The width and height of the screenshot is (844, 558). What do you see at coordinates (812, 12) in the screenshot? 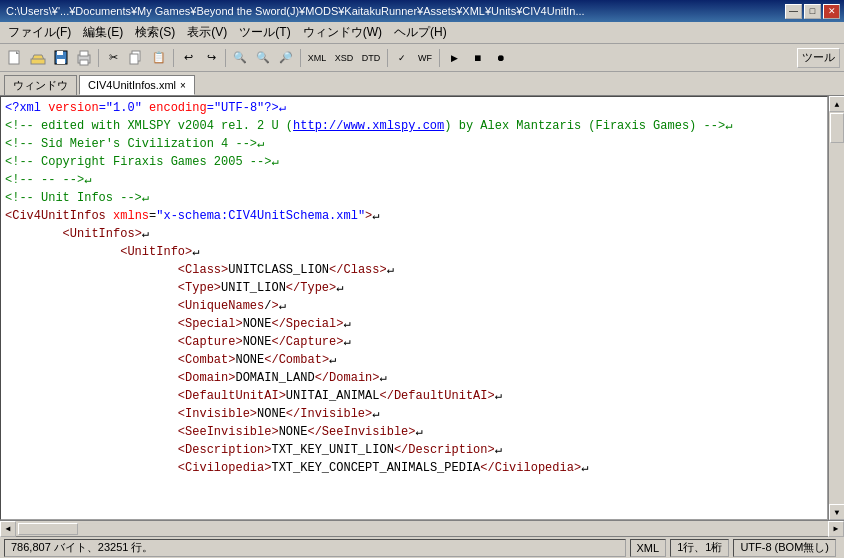
I see `window-controls: — □ ✕` at bounding box center [812, 12].